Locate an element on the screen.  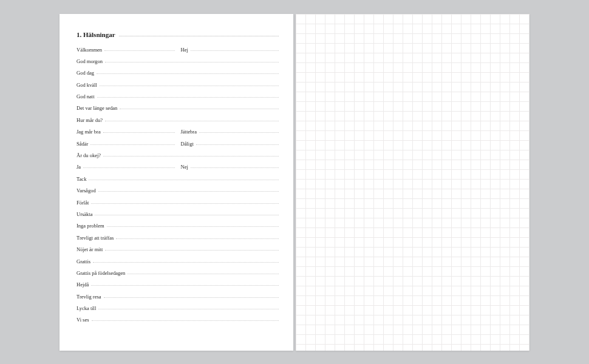
vocab-half: Välkommen is located at coordinates (126, 50).